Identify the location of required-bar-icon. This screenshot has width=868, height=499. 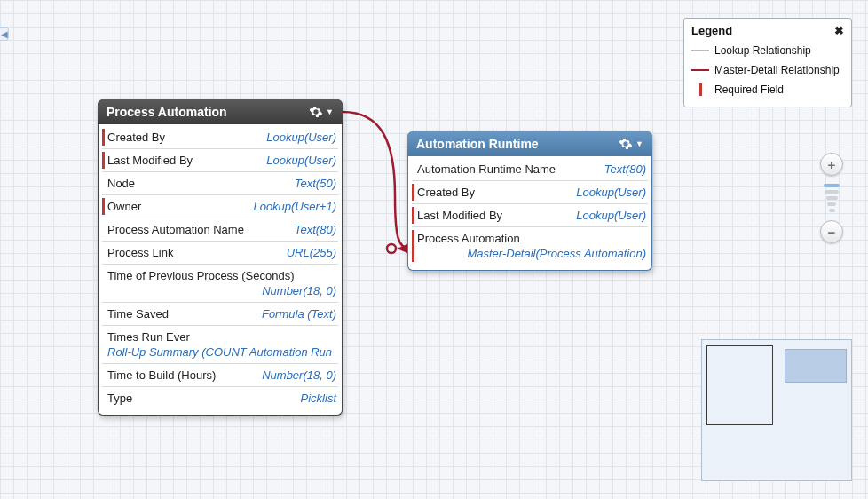
(700, 90).